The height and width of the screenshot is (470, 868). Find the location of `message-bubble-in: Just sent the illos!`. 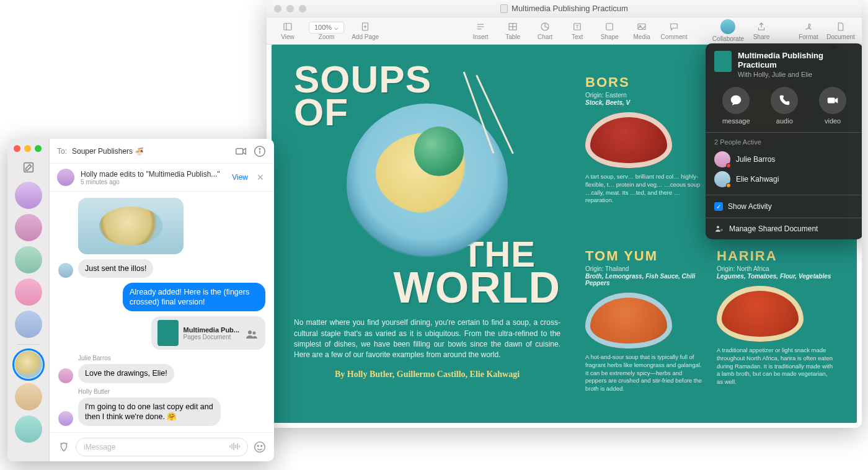

message-bubble-in: Just sent the illos! is located at coordinates (115, 268).